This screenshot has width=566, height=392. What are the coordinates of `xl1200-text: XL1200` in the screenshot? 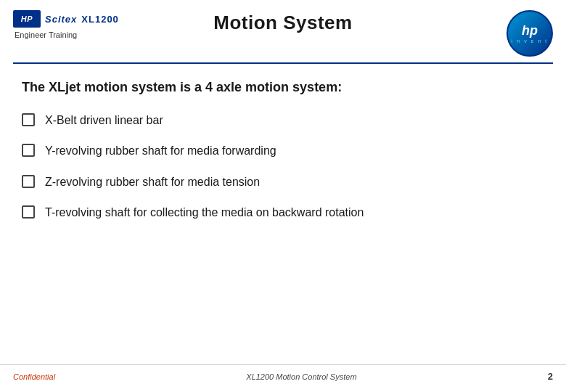 It's located at (100, 19).